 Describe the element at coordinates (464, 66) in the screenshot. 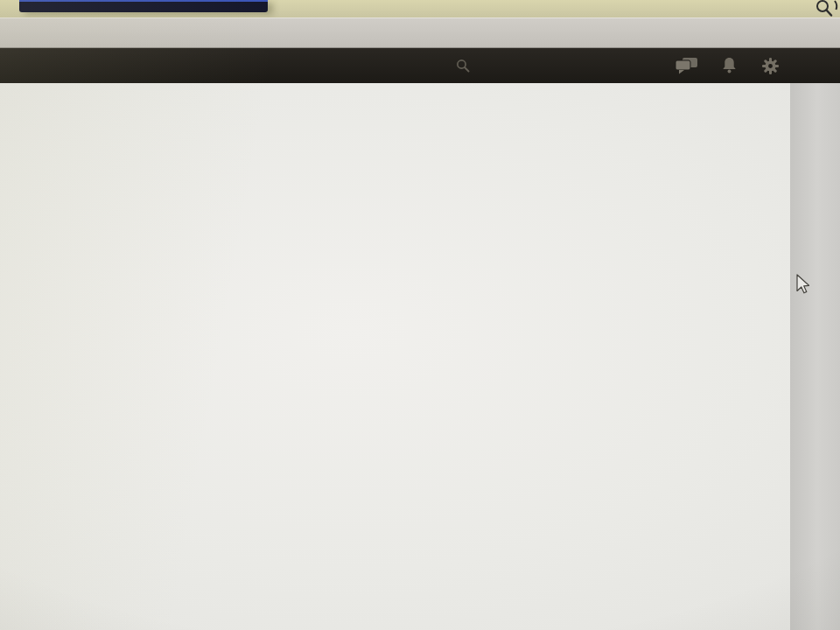

I see `search-icon` at that location.